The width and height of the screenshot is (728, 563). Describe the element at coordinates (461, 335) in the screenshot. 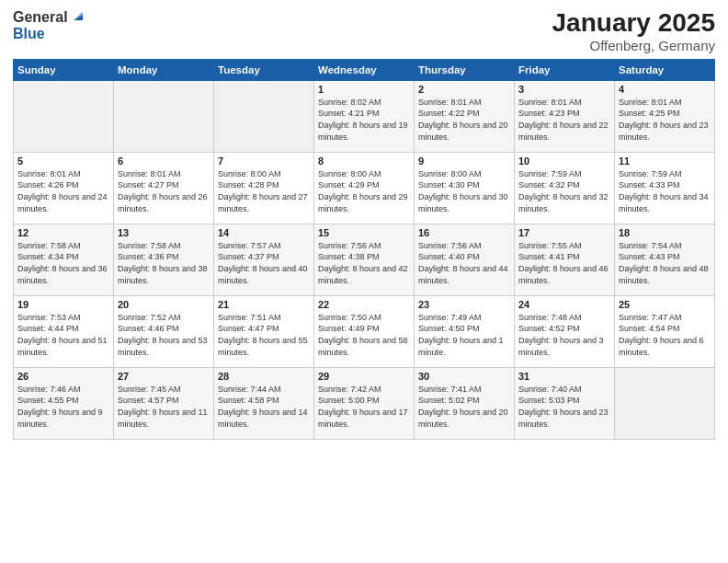

I see `day-info: Sunrise: 7:49 AMSunset: 4:50 PMDaylight:…` at that location.